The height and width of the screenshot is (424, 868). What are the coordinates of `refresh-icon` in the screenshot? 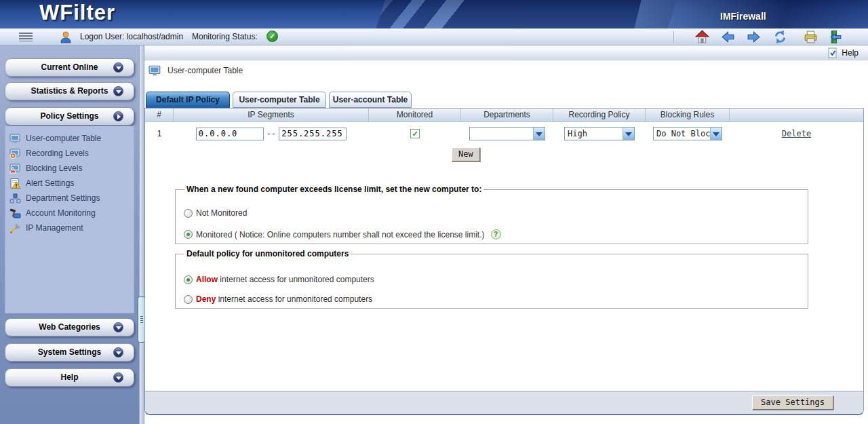 It's located at (780, 37).